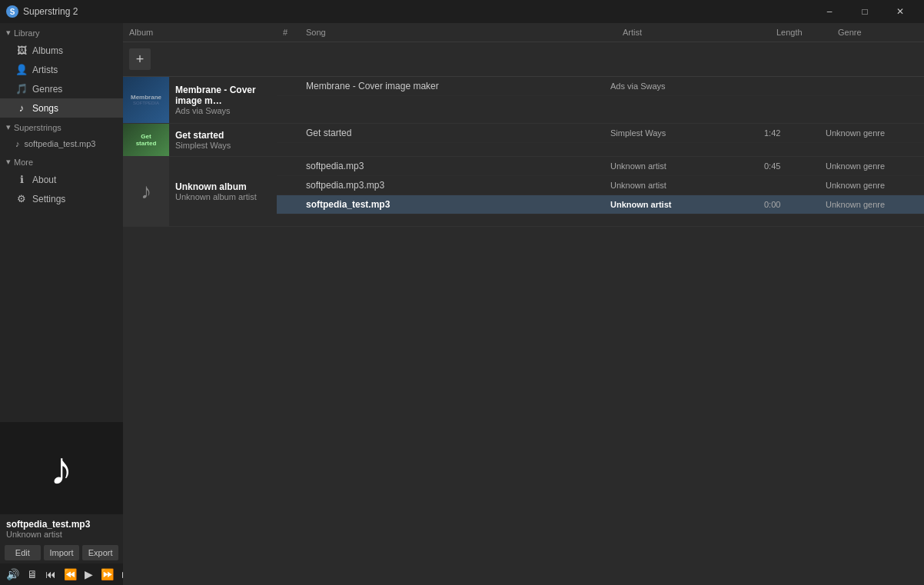 This screenshot has width=924, height=585. Describe the element at coordinates (600, 186) in the screenshot. I see `track-row: softpedia.mp3.mp3 Unknown artist Unknown…` at that location.